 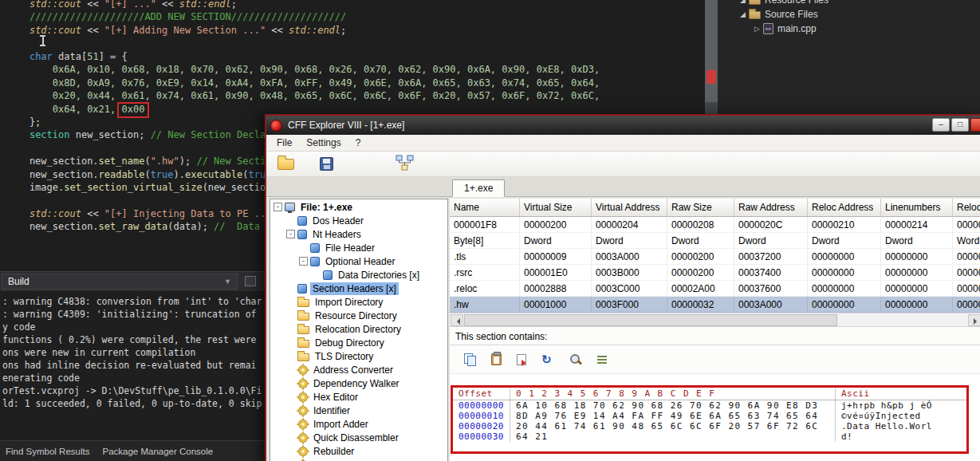 What do you see at coordinates (158, 451) in the screenshot?
I see `tab-package-manager-console: Package Manager Console` at bounding box center [158, 451].